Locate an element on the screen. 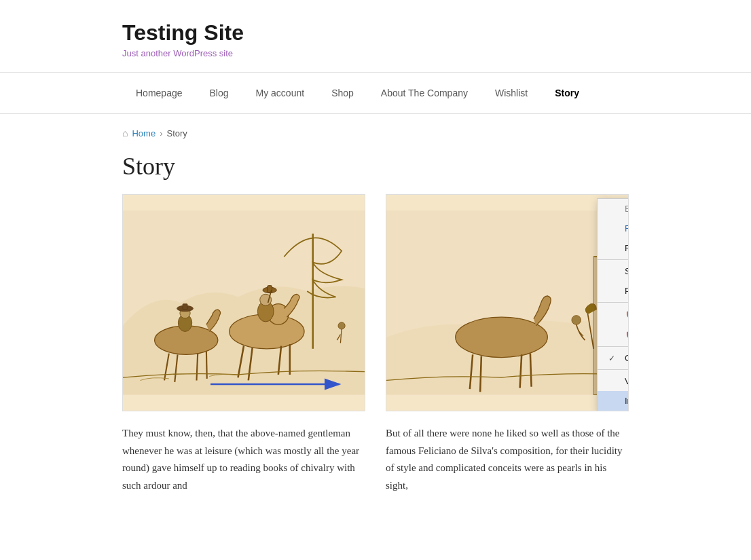  nav-item-wishlist: Wishlist is located at coordinates (511, 93).